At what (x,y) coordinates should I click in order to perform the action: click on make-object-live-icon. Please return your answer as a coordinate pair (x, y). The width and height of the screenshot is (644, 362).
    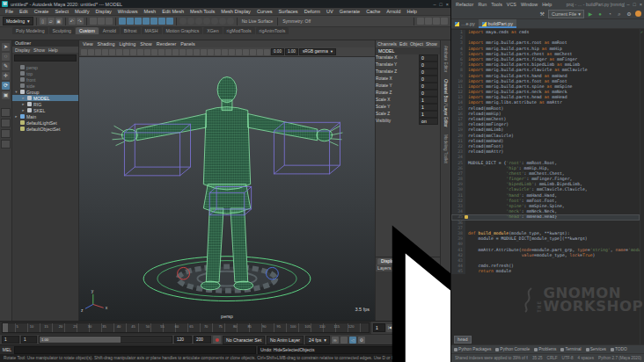
    Looking at the image, I should click on (162, 21).